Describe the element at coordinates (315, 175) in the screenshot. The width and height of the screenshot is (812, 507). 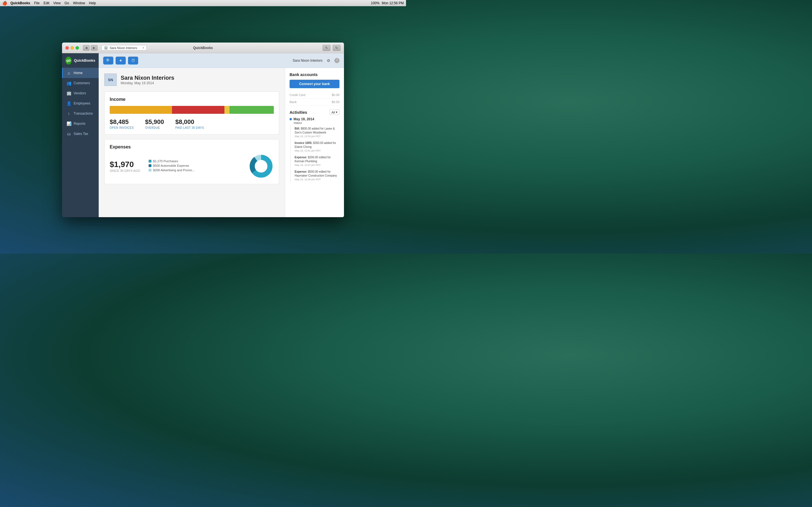
I see `activity-item-3: Expense: $500.00 edited for Haymaker Con…` at that location.